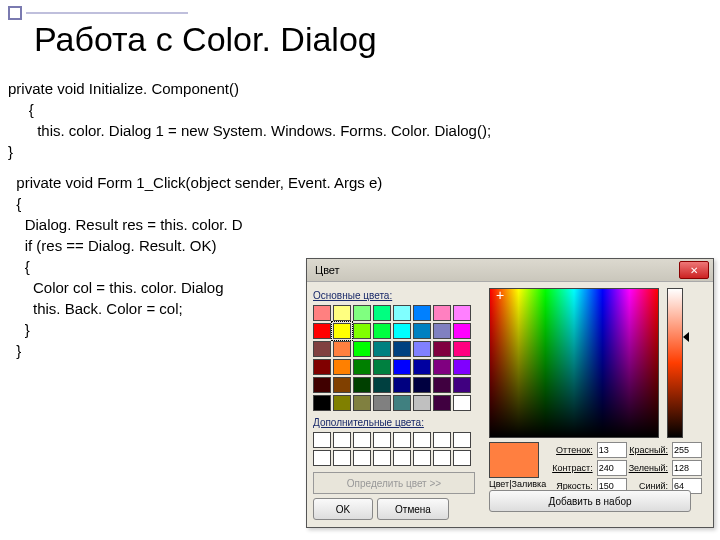 The image size is (720, 540). What do you see at coordinates (686, 337) in the screenshot?
I see `luminance-arrow-icon` at bounding box center [686, 337].